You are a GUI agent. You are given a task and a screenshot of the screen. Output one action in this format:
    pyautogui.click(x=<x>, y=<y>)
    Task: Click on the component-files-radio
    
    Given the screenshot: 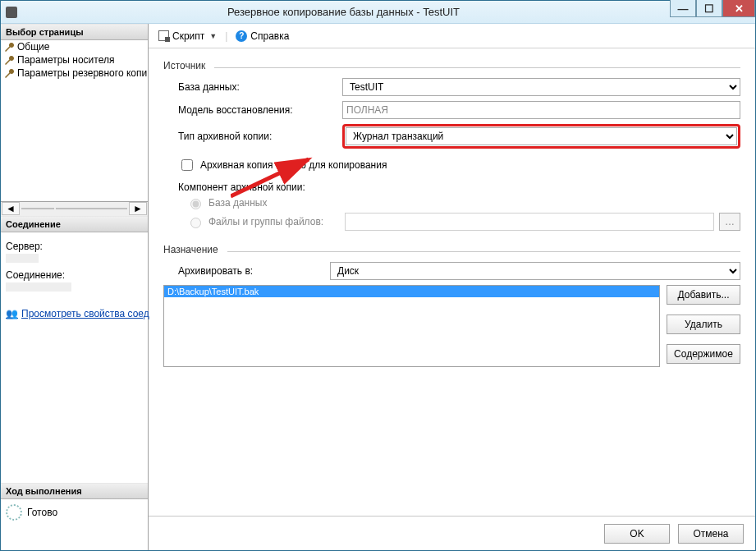 What is the action you would take?
    pyautogui.click(x=195, y=223)
    